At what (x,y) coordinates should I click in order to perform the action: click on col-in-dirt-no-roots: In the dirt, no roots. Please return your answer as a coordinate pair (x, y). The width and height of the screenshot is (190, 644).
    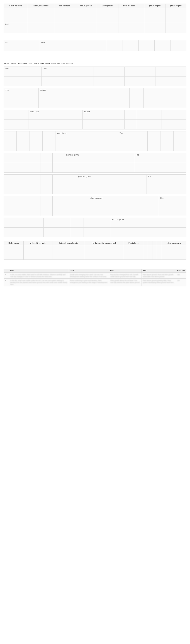
    Looking at the image, I should click on (38, 243).